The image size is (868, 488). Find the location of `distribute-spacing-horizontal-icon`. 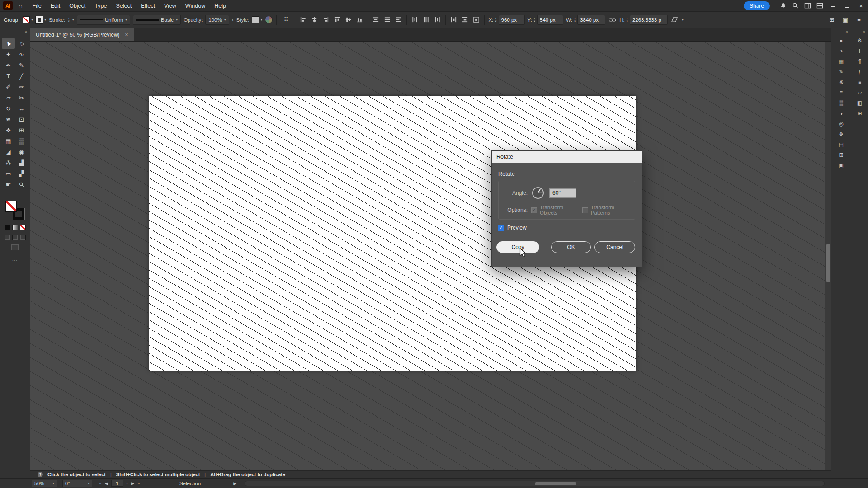

distribute-spacing-horizontal-icon is located at coordinates (465, 20).